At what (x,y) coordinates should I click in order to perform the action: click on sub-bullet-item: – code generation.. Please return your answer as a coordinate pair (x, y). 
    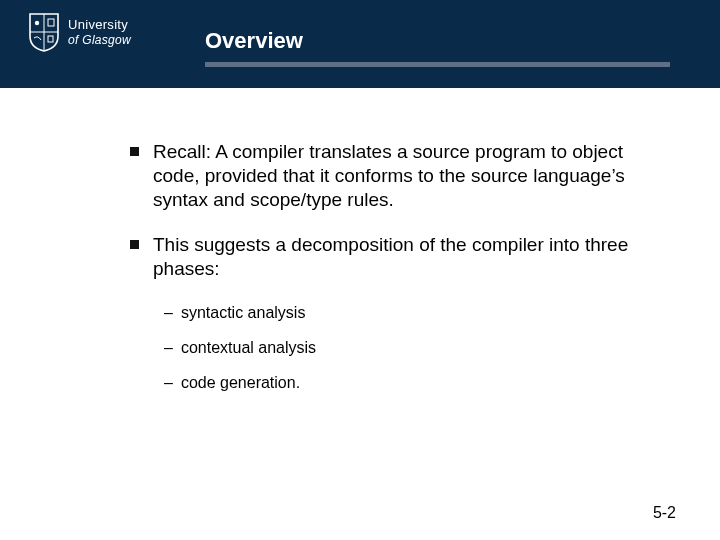
    Looking at the image, I should click on (407, 382).